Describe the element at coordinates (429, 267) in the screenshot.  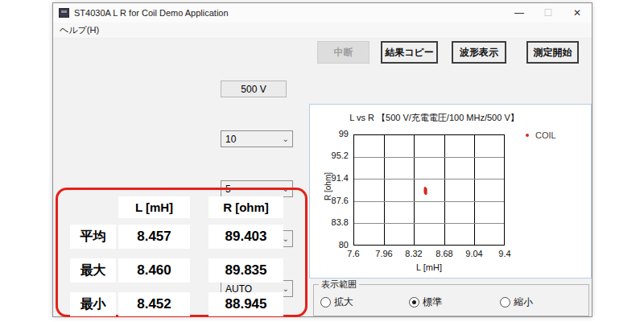
I see `chart-x-axis-label: L [mH]` at that location.